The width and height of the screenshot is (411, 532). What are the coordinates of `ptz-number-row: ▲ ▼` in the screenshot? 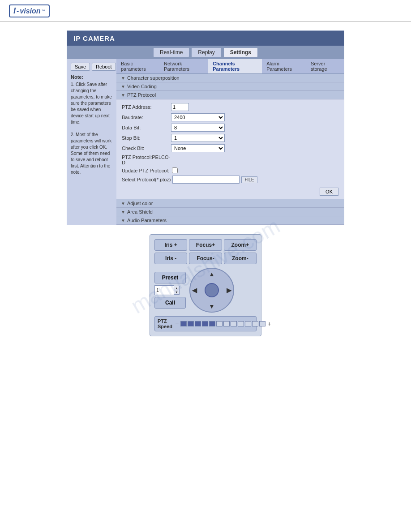 It's located at (170, 290).